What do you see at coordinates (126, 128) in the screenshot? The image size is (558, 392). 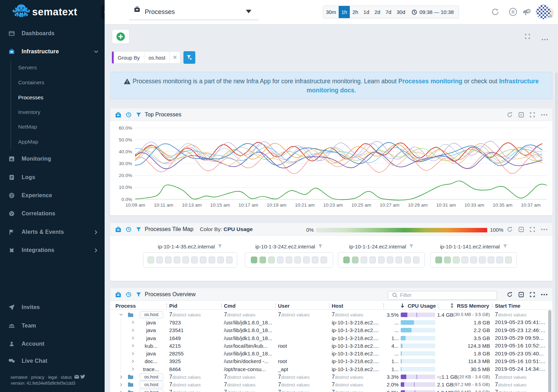 I see `svg-text: 60.0%` at bounding box center [126, 128].